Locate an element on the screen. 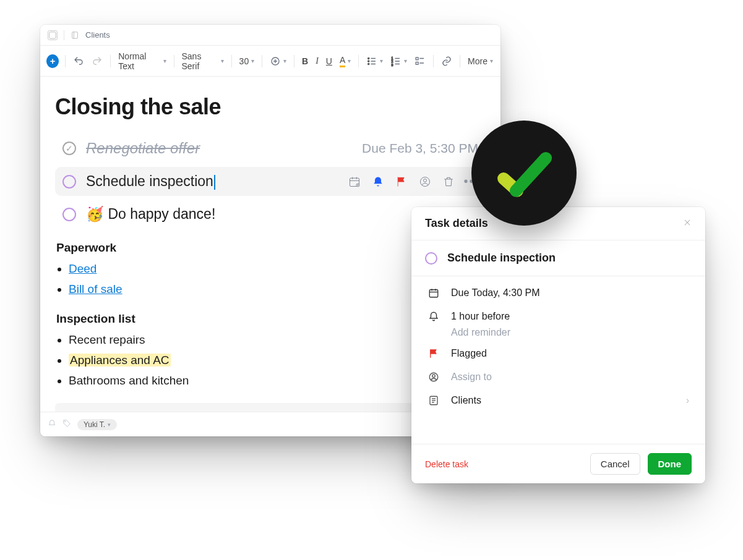 This screenshot has width=743, height=560. note-value: Clients is located at coordinates (466, 401).